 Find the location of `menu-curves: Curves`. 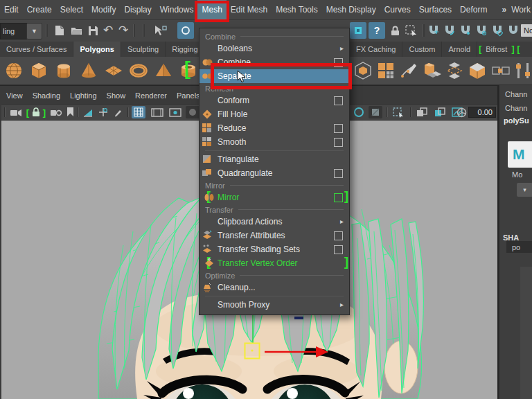

menu-curves: Curves is located at coordinates (398, 10).